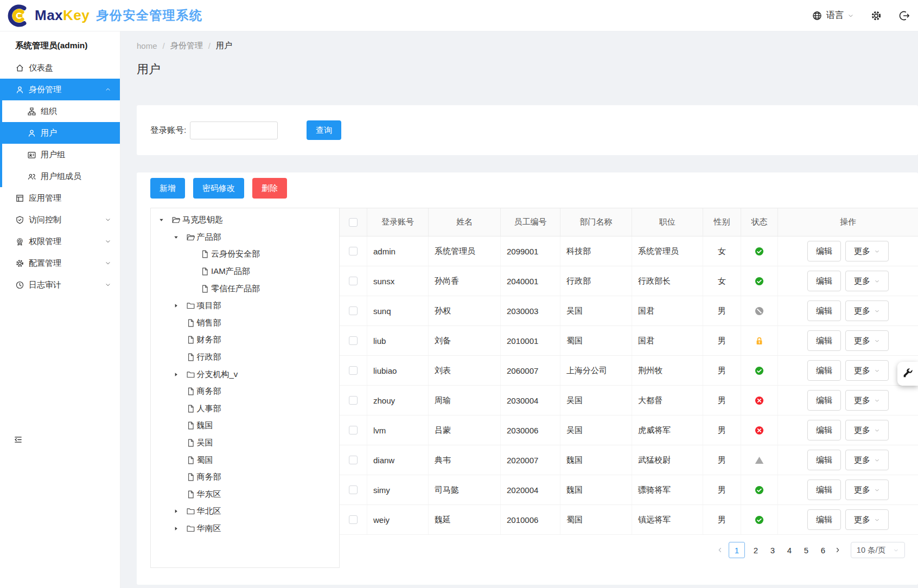  Describe the element at coordinates (245, 254) in the screenshot. I see `tree-node: 云身份安全部` at that location.